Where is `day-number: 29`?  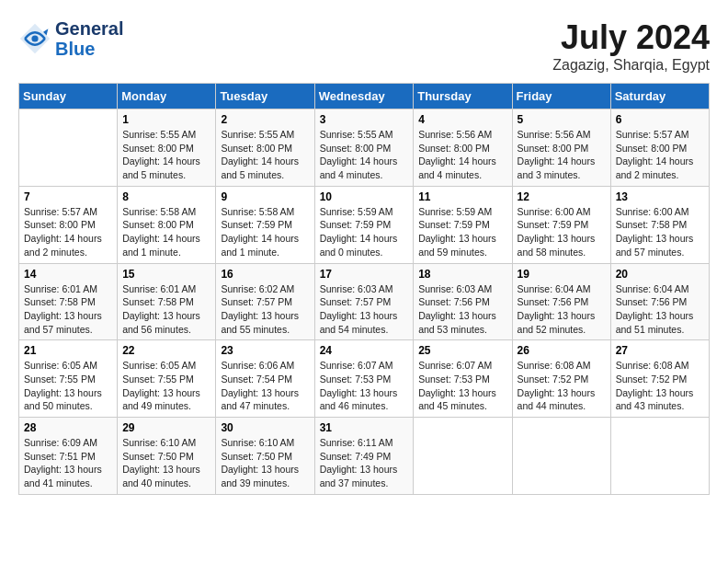
day-number: 29 is located at coordinates (166, 428).